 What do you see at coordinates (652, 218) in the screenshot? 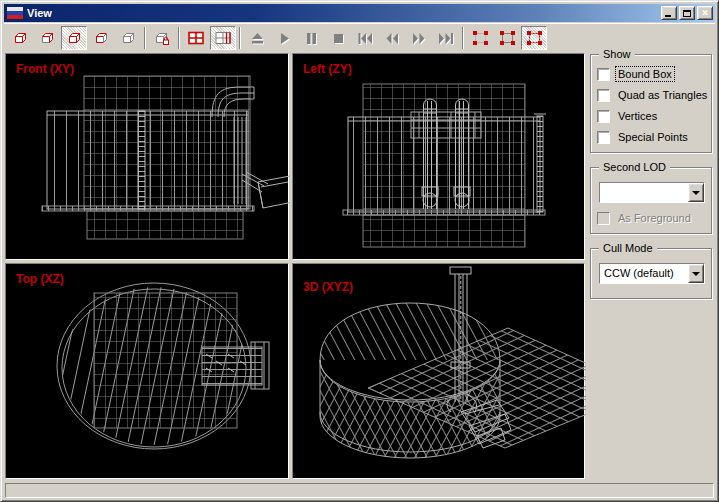
I see `checkbox-as-foreground: As Foreground` at bounding box center [652, 218].